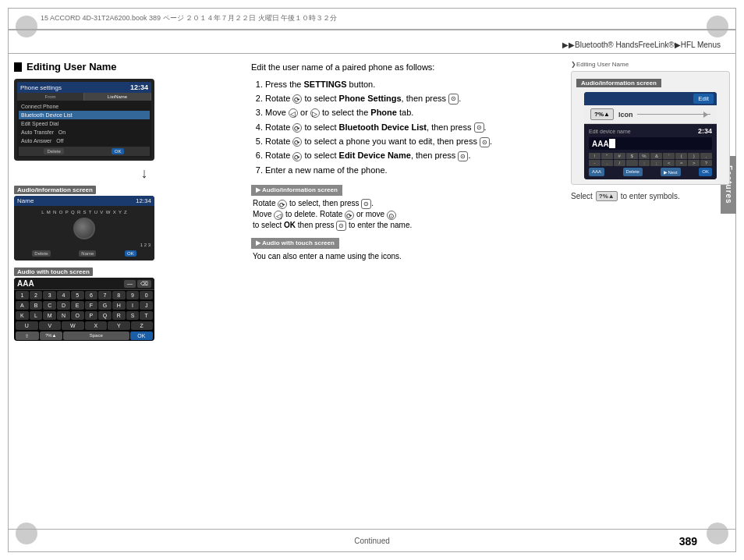 Image resolution: width=744 pixels, height=560 pixels. Describe the element at coordinates (73, 326) in the screenshot. I see `kb-key-w: W` at that location.